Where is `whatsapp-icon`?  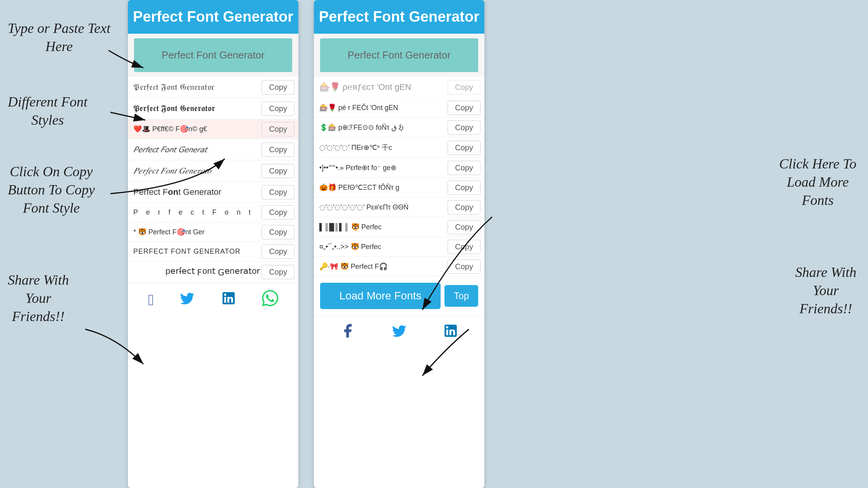
whatsapp-icon is located at coordinates (270, 300).